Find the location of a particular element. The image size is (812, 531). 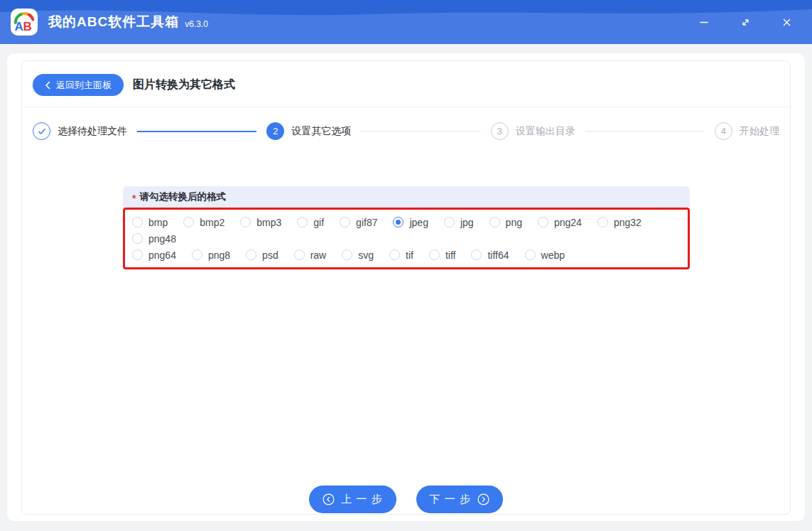

format-option-label: tiff is located at coordinates (450, 255).